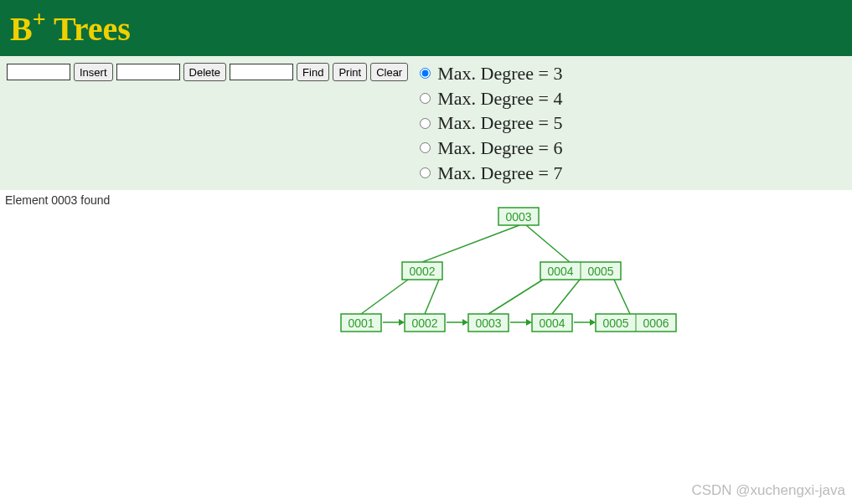 This screenshot has width=852, height=504. Describe the element at coordinates (89, 28) in the screenshot. I see `title-suffix: Trees` at that location.